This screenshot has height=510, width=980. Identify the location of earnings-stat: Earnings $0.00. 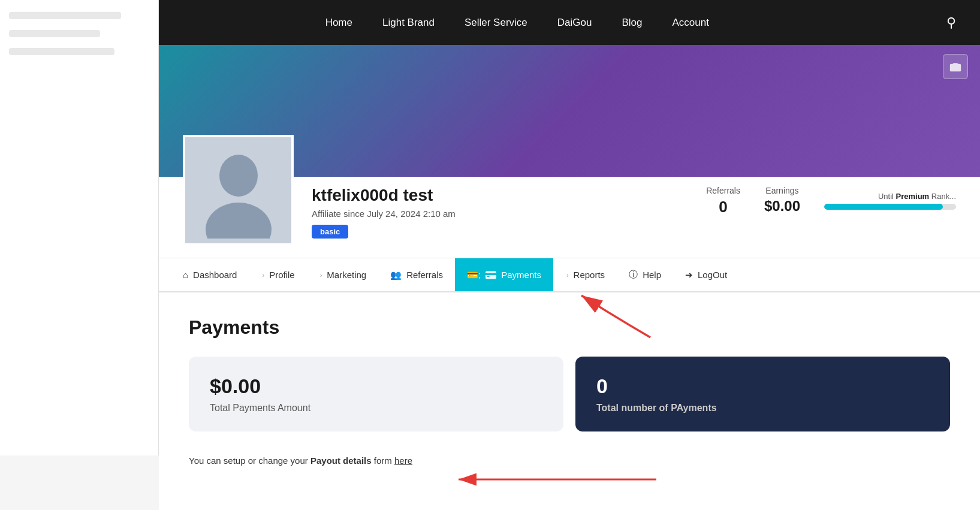
(782, 200).